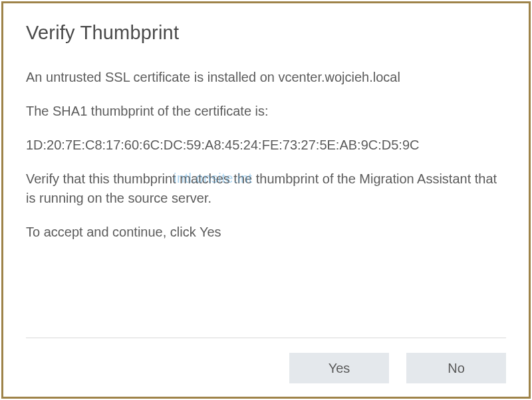  I want to click on sha1-intro-label: The SHA1 thumbprint of the certificate i…, so click(266, 112).